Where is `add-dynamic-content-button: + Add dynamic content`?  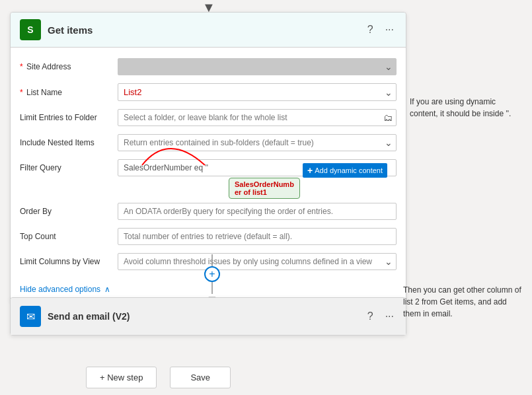
add-dynamic-content-button: + Add dynamic content is located at coordinates (345, 170).